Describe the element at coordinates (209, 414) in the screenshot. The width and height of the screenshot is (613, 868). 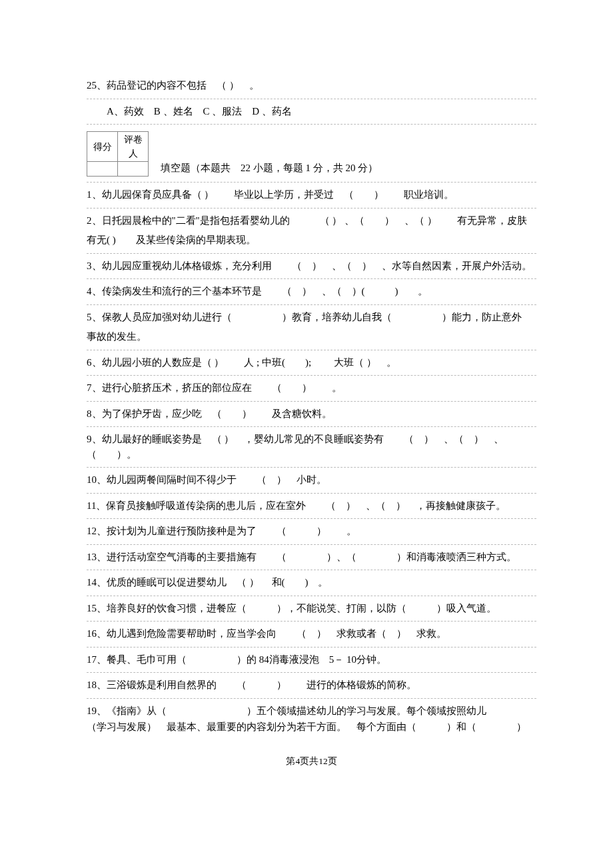
I see `item-text: 8、为了保护牙齿，应少吃 （ ） 及含糖饮料。` at that location.